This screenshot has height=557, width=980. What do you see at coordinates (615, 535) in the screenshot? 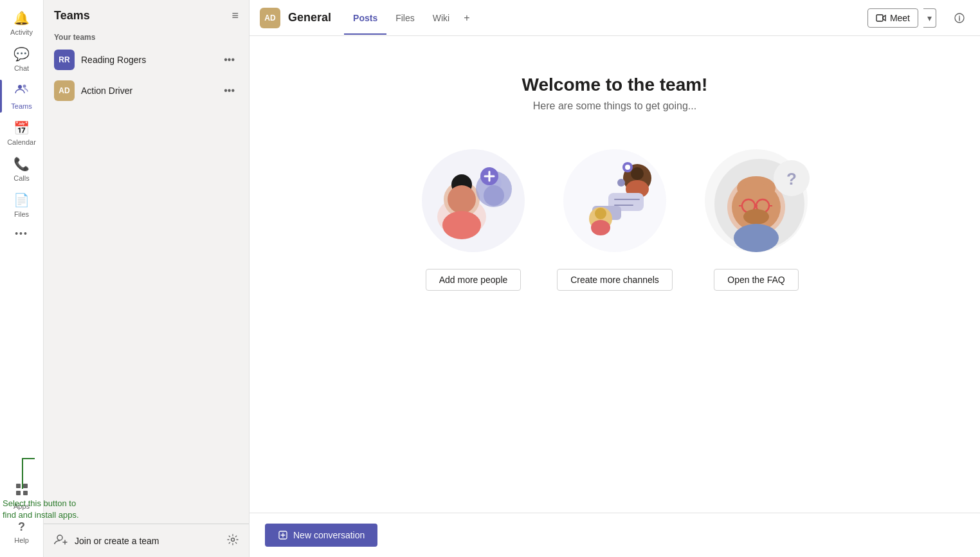
I see `new-conversation-bar: New conversation` at bounding box center [615, 535].